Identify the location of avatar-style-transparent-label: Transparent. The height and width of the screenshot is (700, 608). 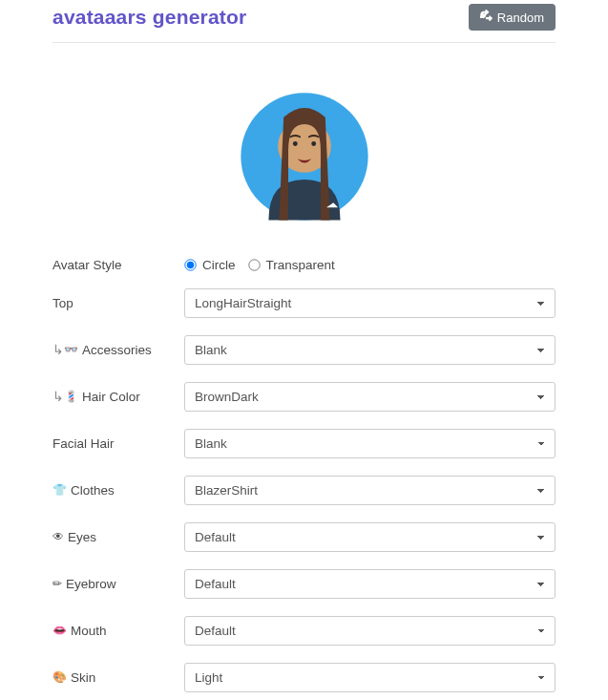
(301, 265).